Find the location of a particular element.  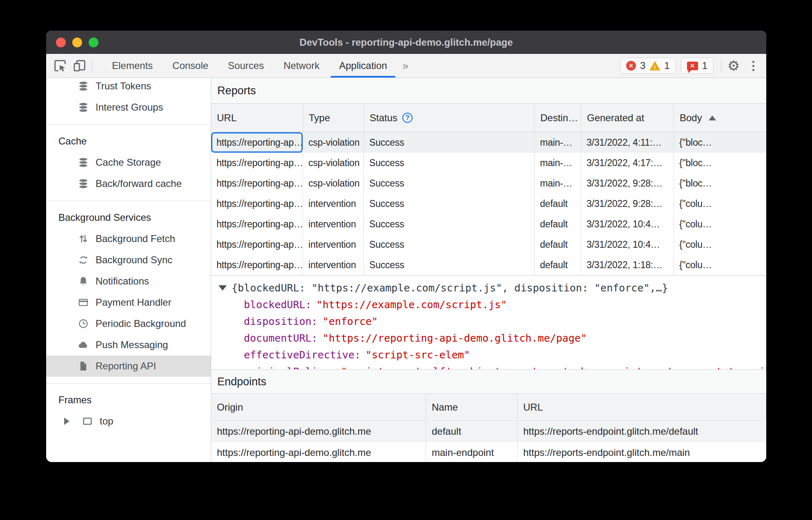

column-header-url: URL is located at coordinates (257, 118).